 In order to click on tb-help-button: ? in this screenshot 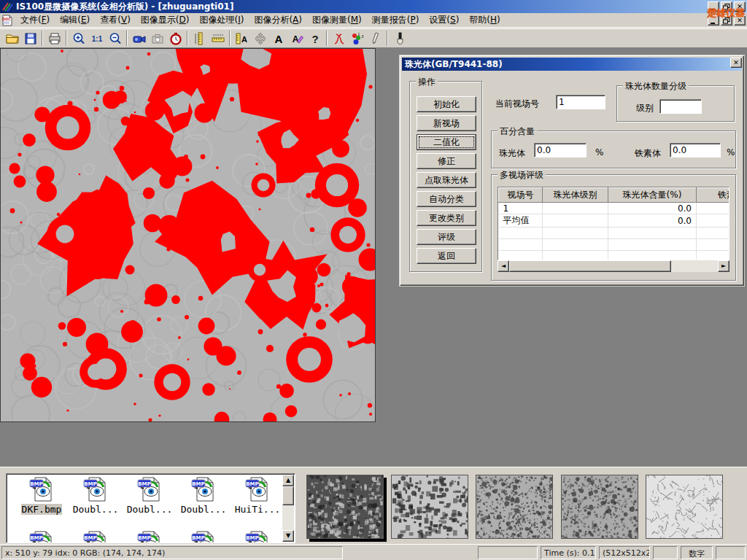, I will do `click(315, 38)`.